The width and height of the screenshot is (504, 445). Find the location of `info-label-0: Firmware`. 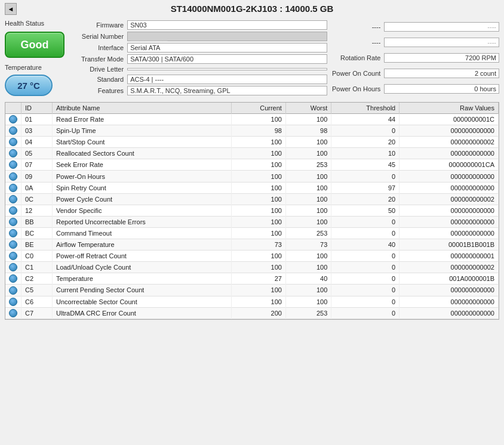

info-label-0: Firmware is located at coordinates (103, 25).